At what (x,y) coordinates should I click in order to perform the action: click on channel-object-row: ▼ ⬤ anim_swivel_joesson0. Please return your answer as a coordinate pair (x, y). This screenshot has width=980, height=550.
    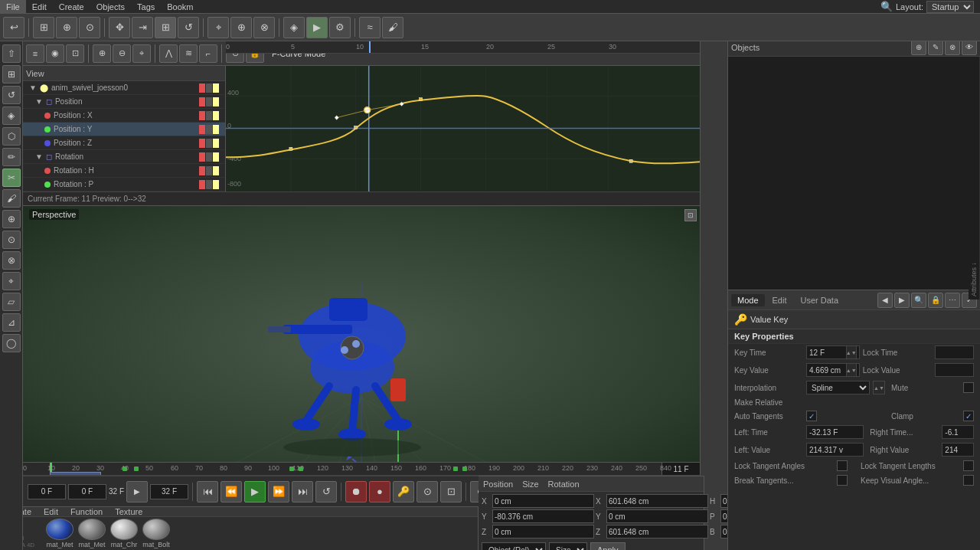
    Looking at the image, I should click on (124, 88).